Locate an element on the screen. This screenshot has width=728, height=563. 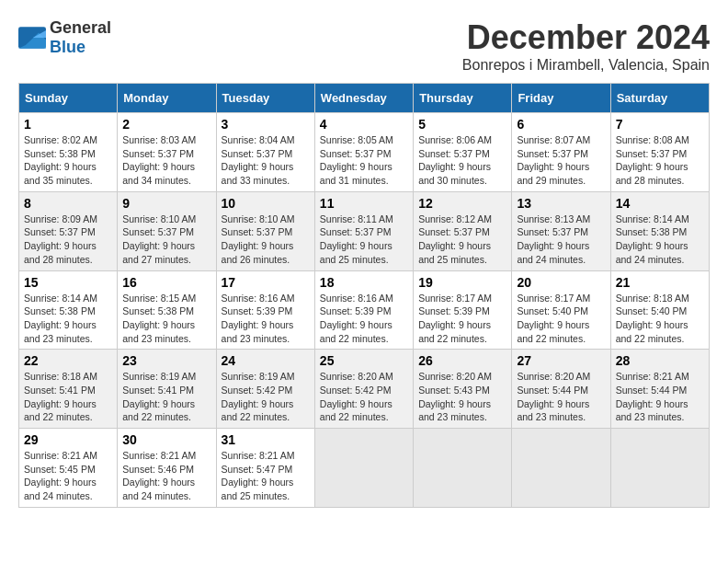
logo-text-general: General is located at coordinates (81, 28).